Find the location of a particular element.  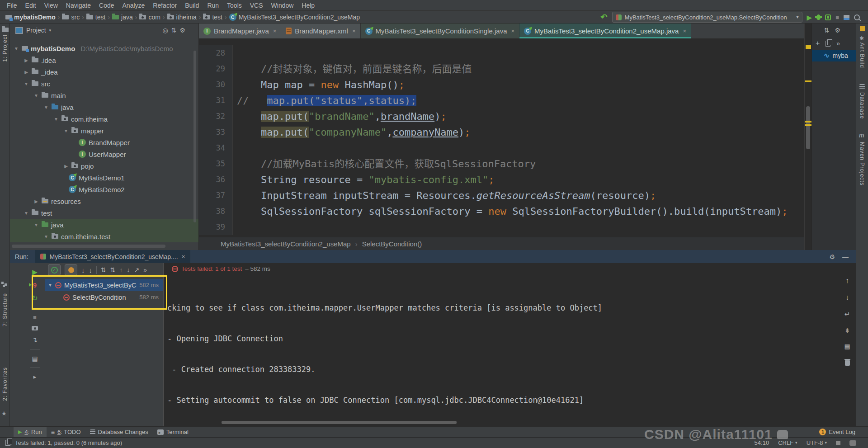

tool-button-maven: Maven Projects is located at coordinates (862, 165).